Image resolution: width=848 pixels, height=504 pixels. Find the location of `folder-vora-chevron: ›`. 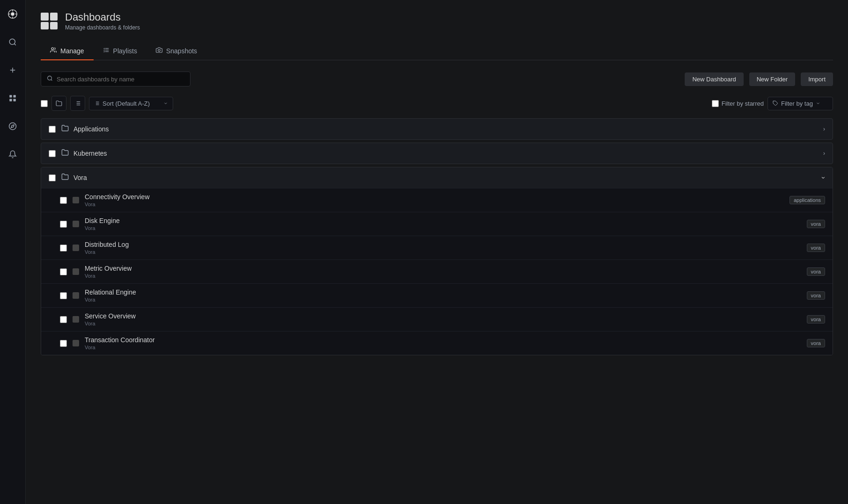

folder-vora-chevron: › is located at coordinates (824, 178).